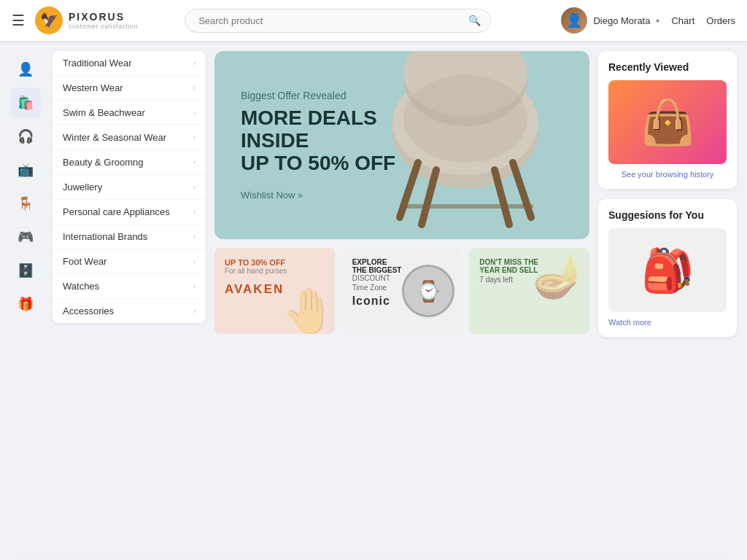  Describe the element at coordinates (403, 291) in the screenshot. I see `sub-banner-watches: EXPLORE THE BIGGESTDISCOUNT Time Zone Ic…` at that location.